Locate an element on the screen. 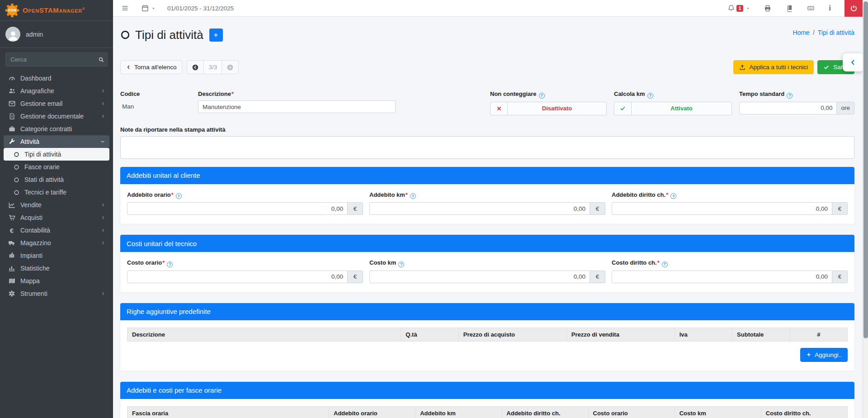  tachometer-icon is located at coordinates (12, 78).